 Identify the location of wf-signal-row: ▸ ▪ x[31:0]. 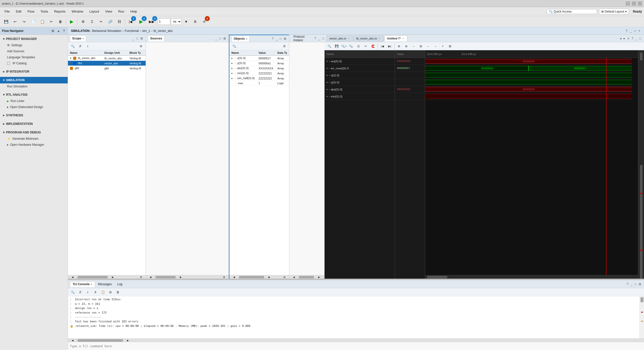
(360, 75).